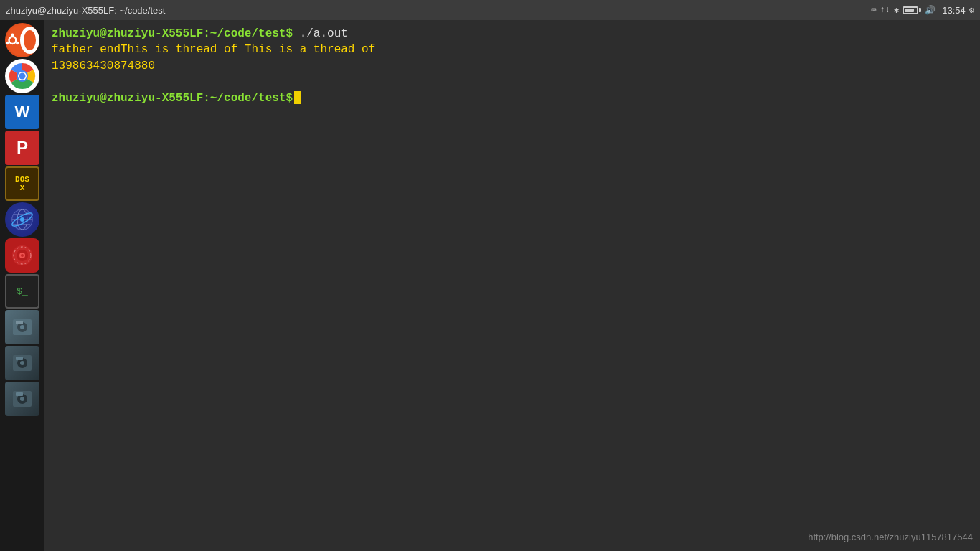  I want to click on prompt-2: zhuziyu@zhuziyu-X555LF:~/code/test$, so click(172, 98).